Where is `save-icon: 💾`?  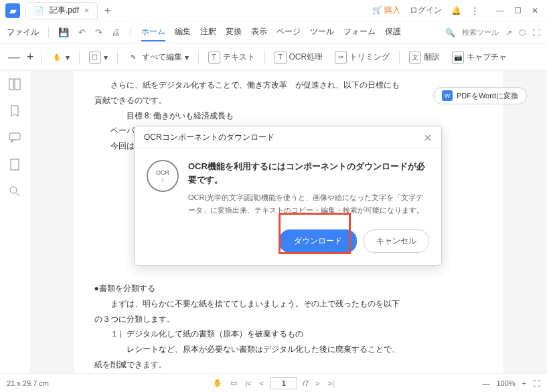 save-icon: 💾 is located at coordinates (64, 32).